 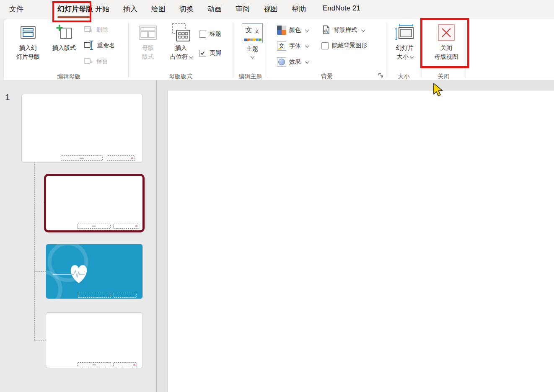 What do you see at coordinates (69, 76) in the screenshot?
I see `group-label-edit-master: 编辑母版` at bounding box center [69, 76].